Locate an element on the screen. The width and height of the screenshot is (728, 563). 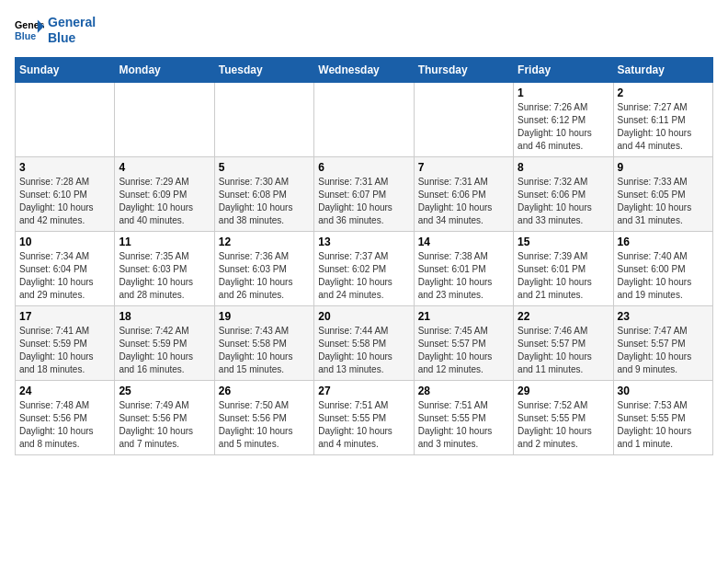
calendar-cell: 11Sunrise: 7:35 AMSunset: 6:03 PMDayligh… is located at coordinates (165, 269).